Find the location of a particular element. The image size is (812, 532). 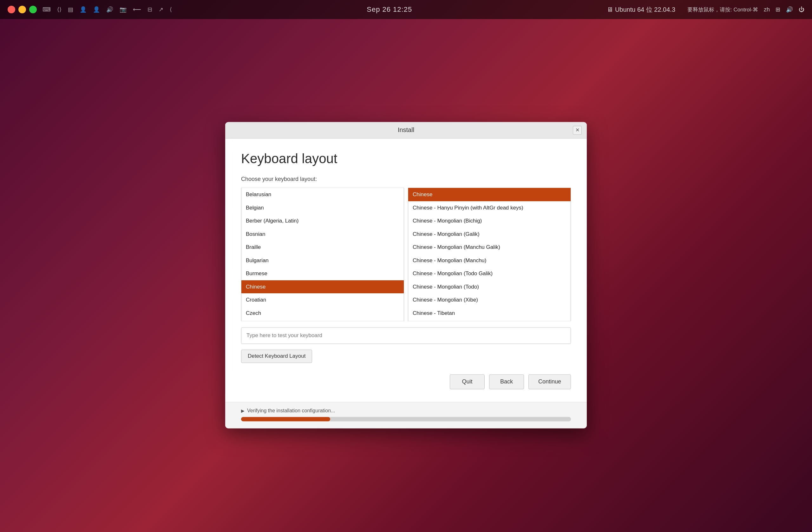

bottom-actions: Quit Back Continue is located at coordinates (406, 382).